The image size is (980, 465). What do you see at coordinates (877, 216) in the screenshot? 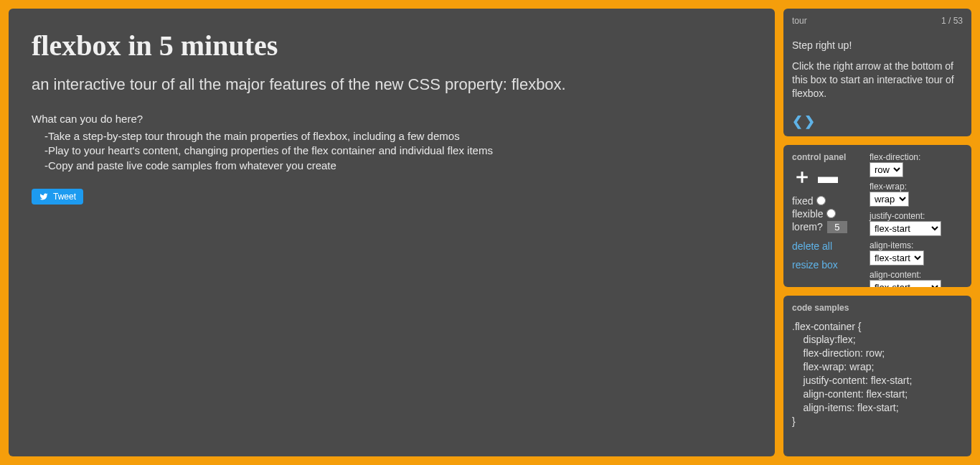
I see `control-panel: control panel ＋ ▬ fixed flexible lorem?` at bounding box center [877, 216].